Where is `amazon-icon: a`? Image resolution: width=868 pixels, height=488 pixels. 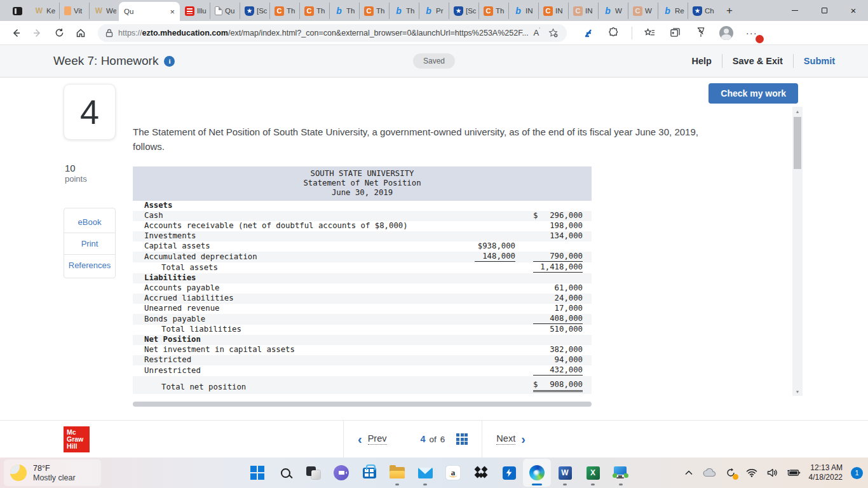
amazon-icon: a is located at coordinates (453, 473).